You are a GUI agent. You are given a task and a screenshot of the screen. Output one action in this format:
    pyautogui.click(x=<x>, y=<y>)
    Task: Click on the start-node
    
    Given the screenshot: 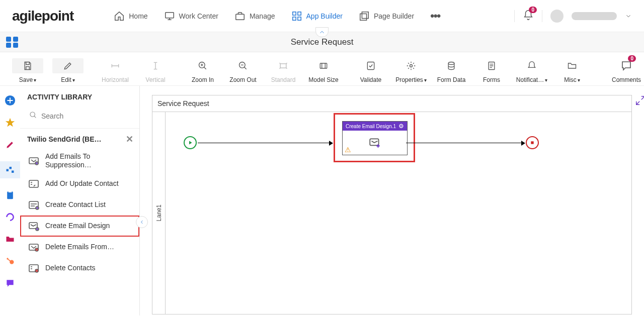 What is the action you would take?
    pyautogui.click(x=190, y=143)
    